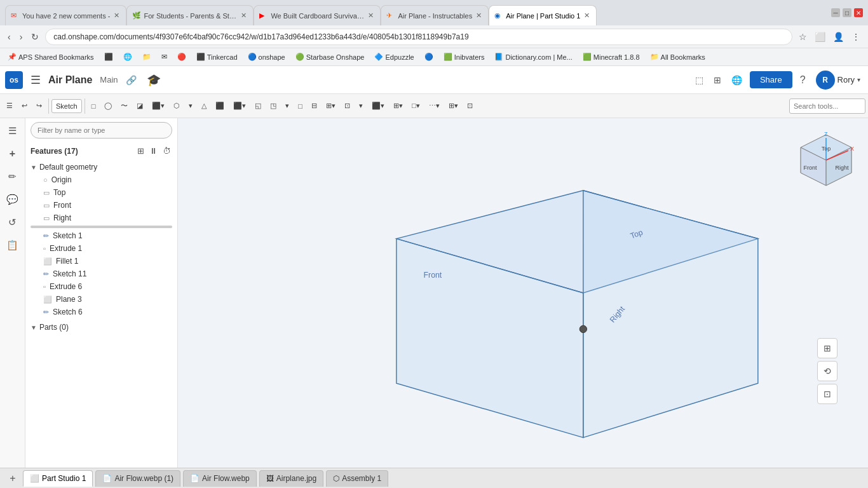  What do you see at coordinates (36, 80) in the screenshot?
I see `hamburger-button: ☰` at bounding box center [36, 80].